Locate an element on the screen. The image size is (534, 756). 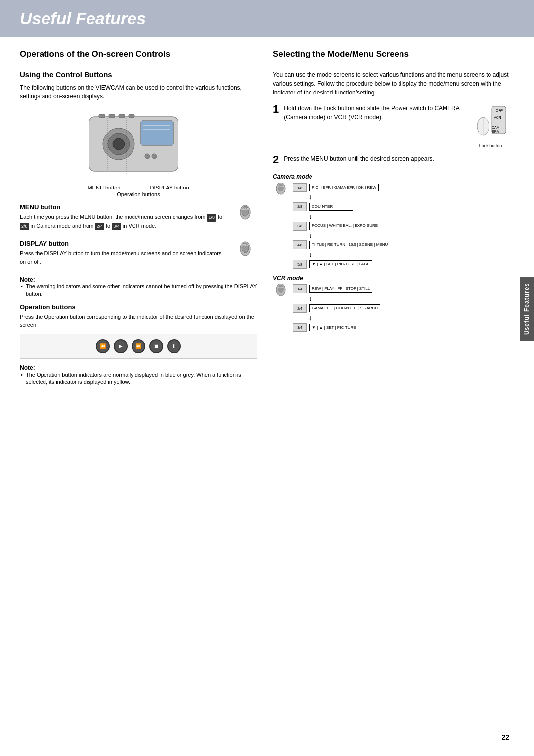
operation-buttons-diagram: ⏪ ▶ ⏩ ⏹ ⏸ is located at coordinates (138, 346).